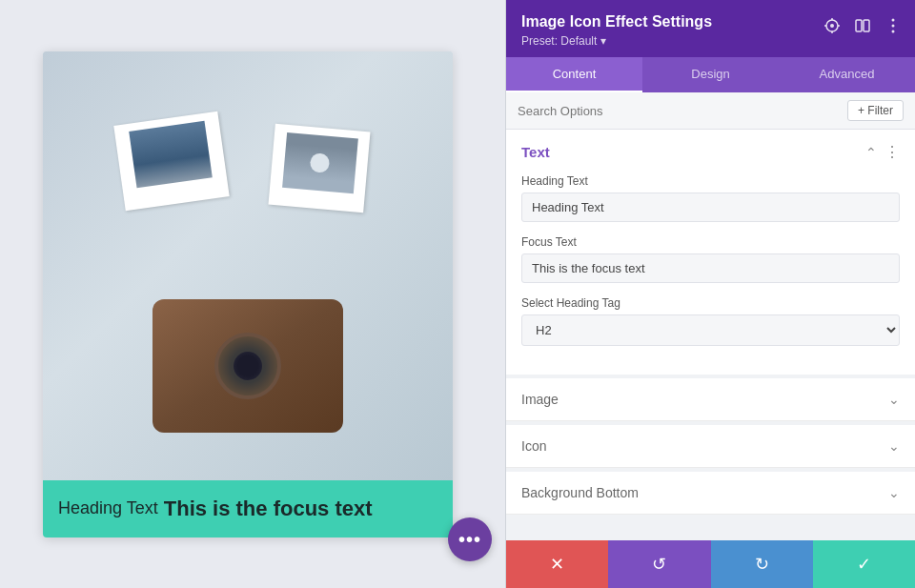 This screenshot has width=915, height=588. I want to click on camera-lens, so click(248, 366).